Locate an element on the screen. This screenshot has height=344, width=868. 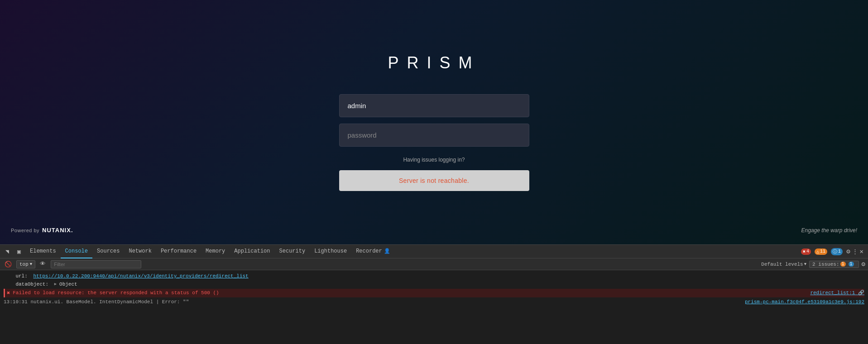
console-line-url: url: https://10.0.22.200:9440/api/nutani… is located at coordinates (434, 276).